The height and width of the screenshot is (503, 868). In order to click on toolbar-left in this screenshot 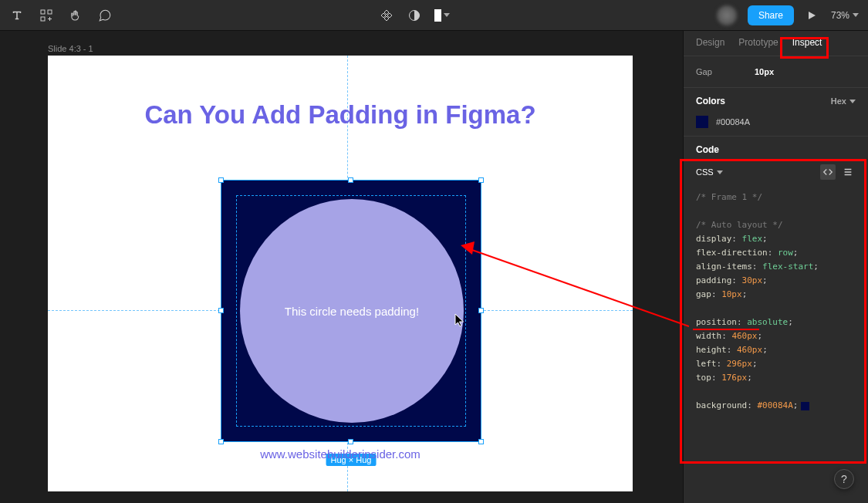, I will do `click(61, 15)`.